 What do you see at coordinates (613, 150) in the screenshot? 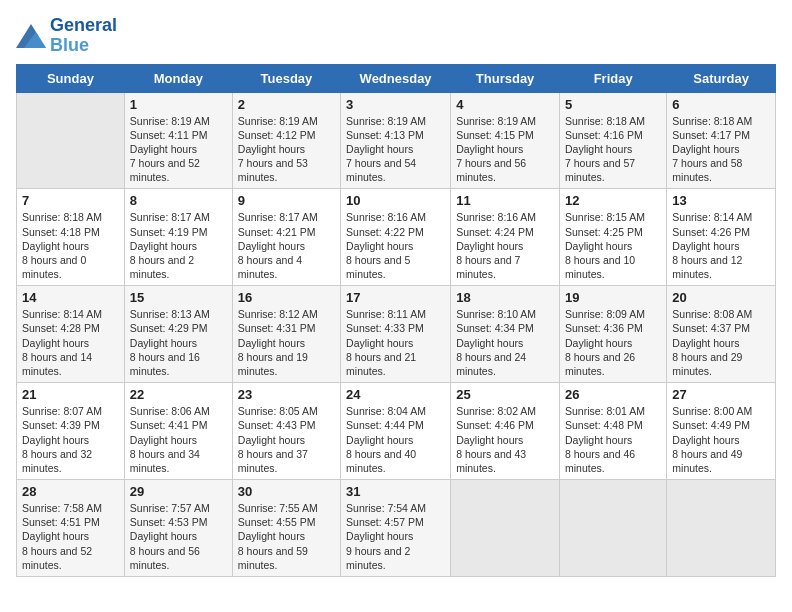
I see `day-info: Sunrise: 8:18 AMSunset: 4:16 PMDaylight …` at bounding box center [613, 150].